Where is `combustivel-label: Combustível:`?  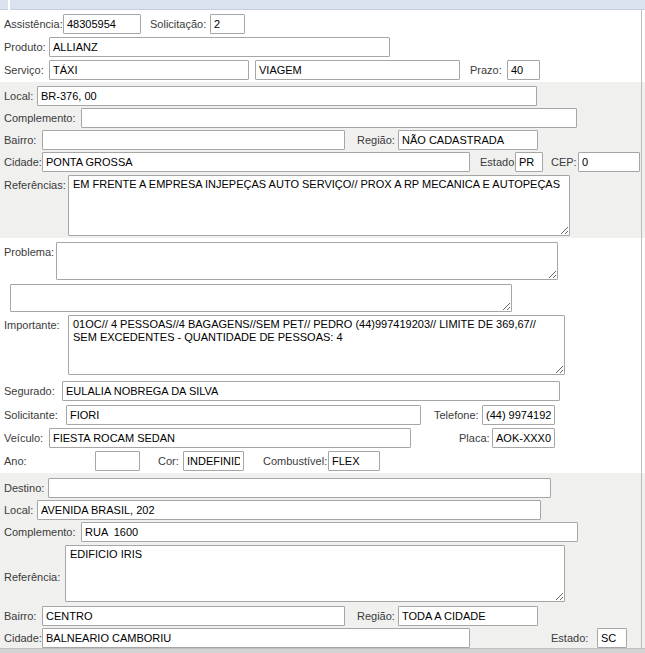
combustivel-label: Combustível: is located at coordinates (295, 461).